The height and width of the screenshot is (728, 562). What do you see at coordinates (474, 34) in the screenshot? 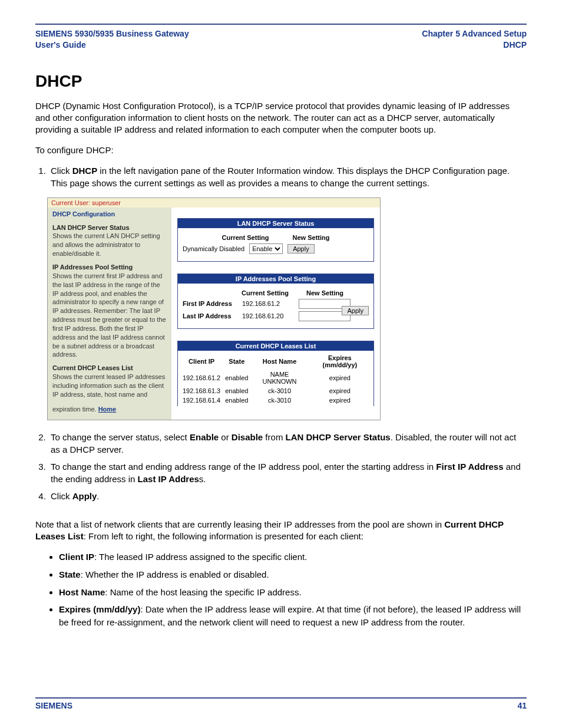
I see `header-right-line1: Chapter 5 Advanced Setup` at bounding box center [474, 34].